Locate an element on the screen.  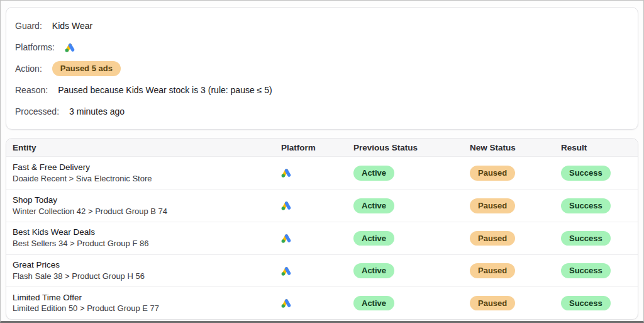
table-row: Fast & Free Delivery Doaide Recent > Siv… is located at coordinates (322, 173).